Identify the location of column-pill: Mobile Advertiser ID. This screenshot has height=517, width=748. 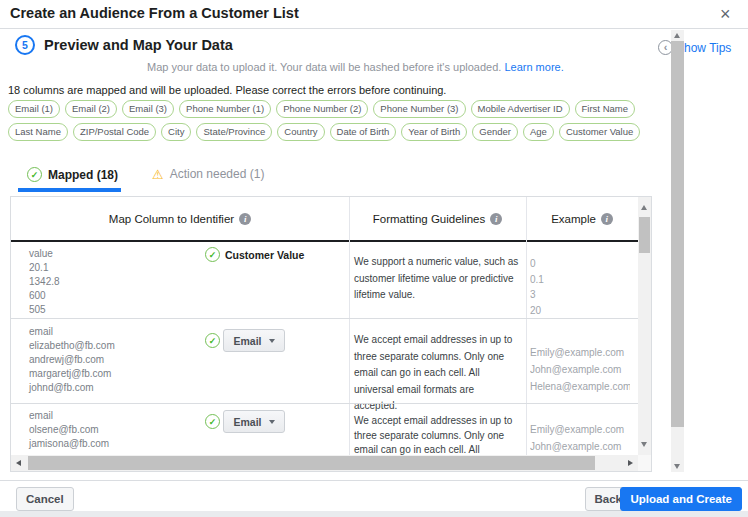
(520, 109).